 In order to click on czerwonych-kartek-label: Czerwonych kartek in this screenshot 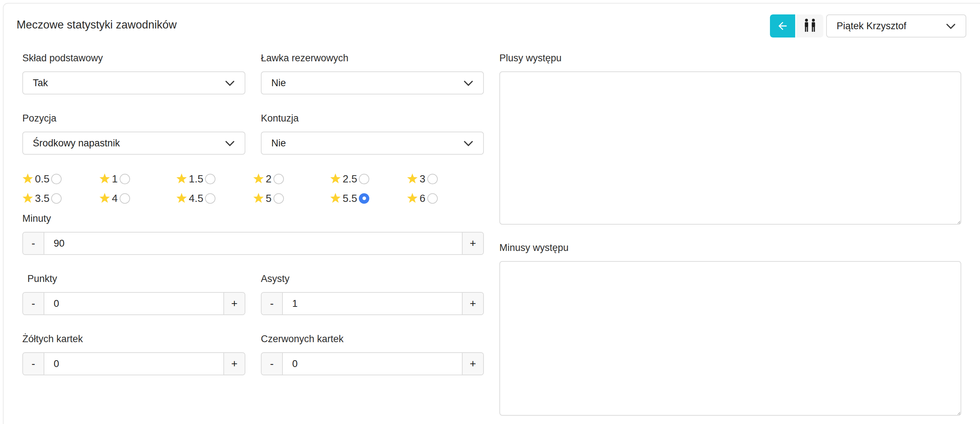, I will do `click(372, 339)`.